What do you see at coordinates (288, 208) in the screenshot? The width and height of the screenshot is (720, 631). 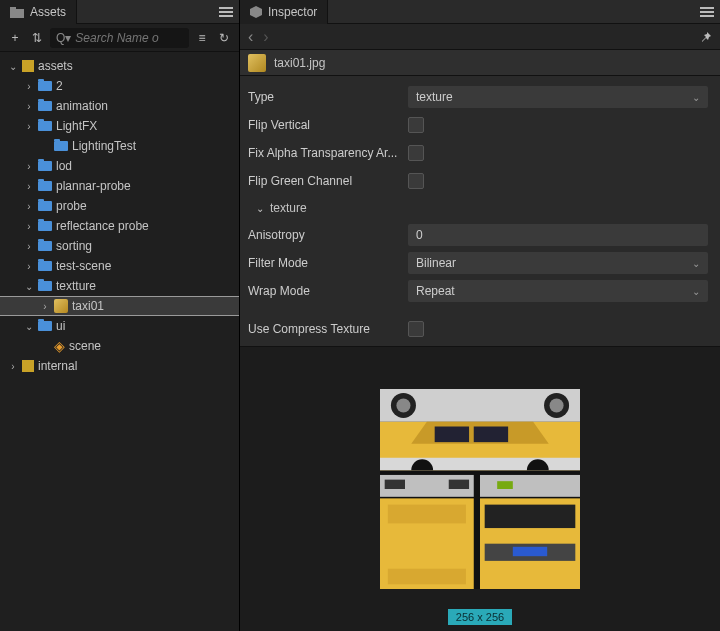 I see `section-label: texture` at bounding box center [288, 208].